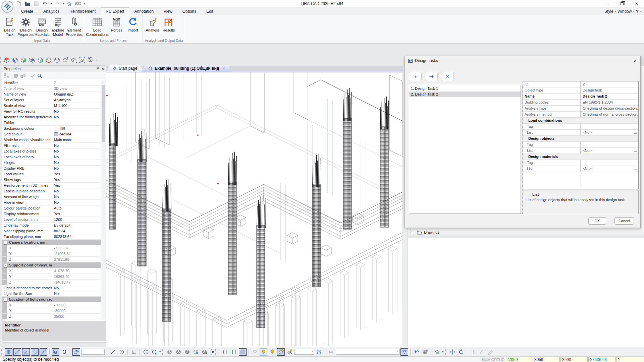  I want to click on cube-wireframe-icon, so click(170, 352).